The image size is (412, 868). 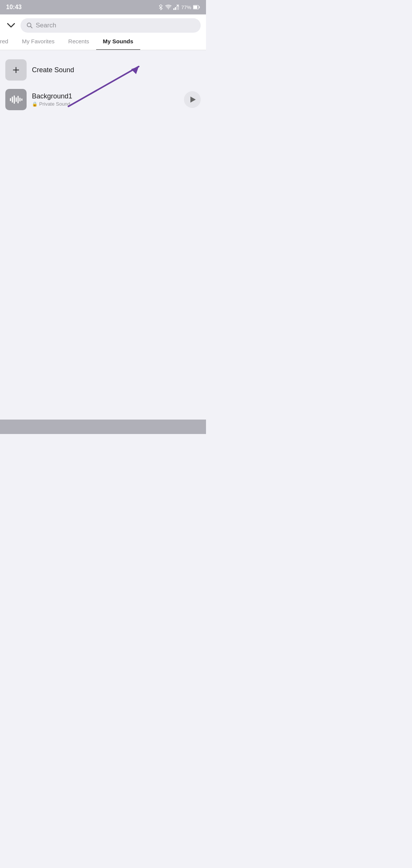 What do you see at coordinates (196, 7) in the screenshot?
I see `battery-icon` at bounding box center [196, 7].